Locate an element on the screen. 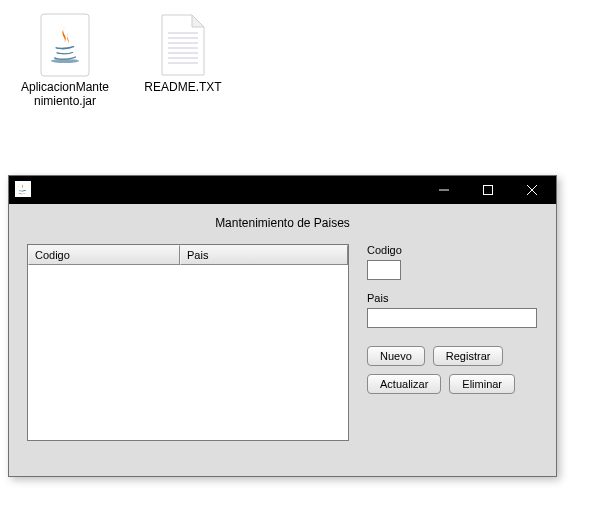 This screenshot has width=603, height=512. column-header-codigo: Codigo is located at coordinates (104, 255).